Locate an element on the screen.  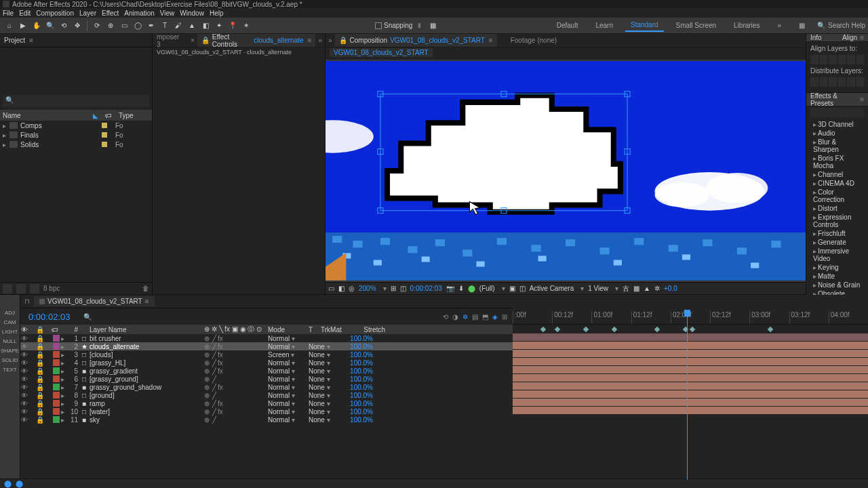
effect-category: ▸Matte is located at coordinates (837, 277).